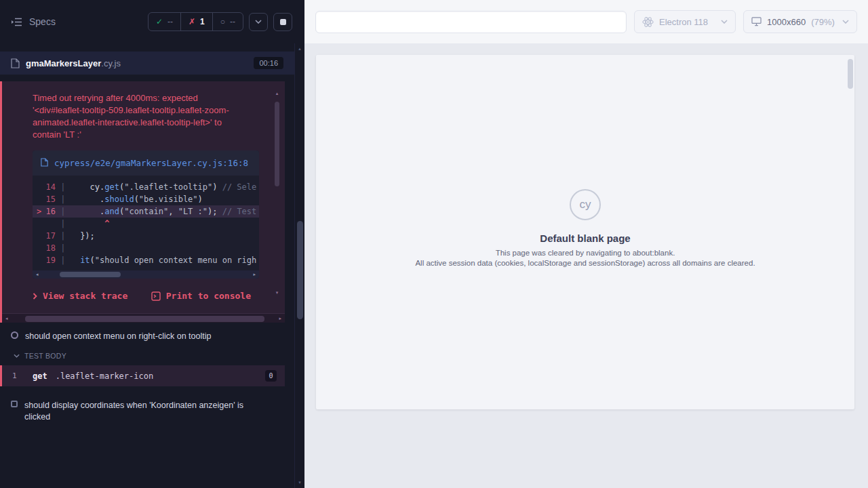  What do you see at coordinates (146, 260) in the screenshot?
I see `code-line: 19 | it("should open context menu on rig…` at bounding box center [146, 260].